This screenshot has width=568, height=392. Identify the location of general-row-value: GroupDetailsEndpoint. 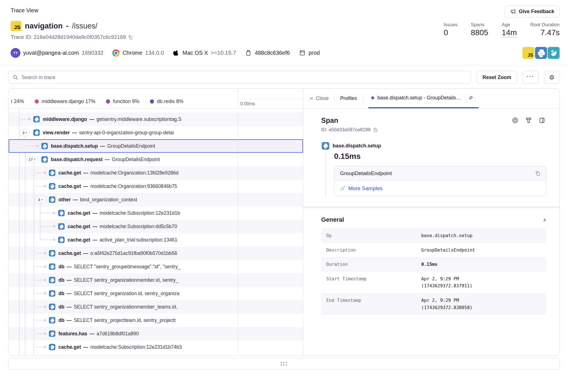
(481, 250).